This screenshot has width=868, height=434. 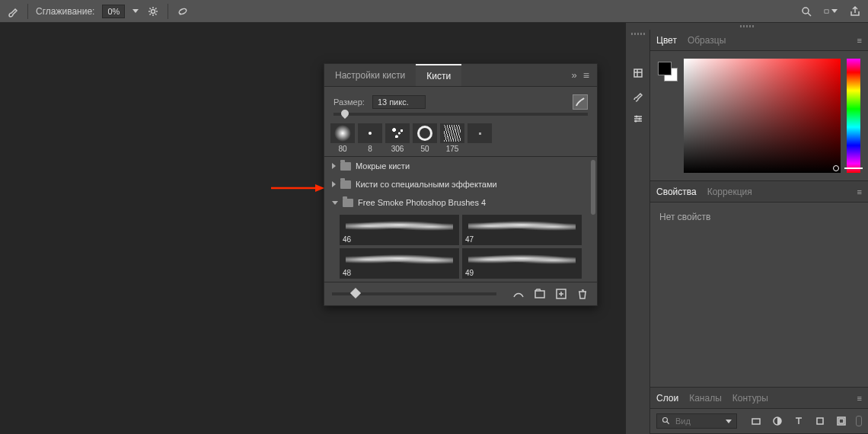 I want to click on tab-brushes: Кисти, so click(x=439, y=75).